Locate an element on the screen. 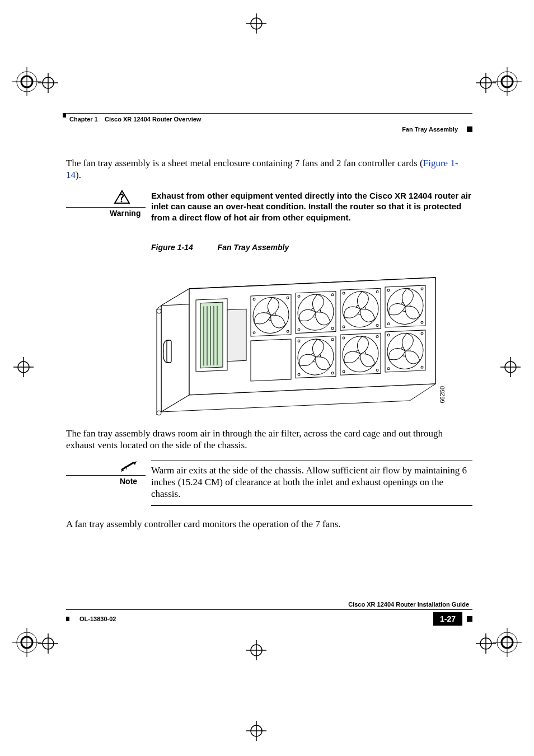 The height and width of the screenshot is (756, 534). guide-title: Cisco XR 12404 Router Installation Guide is located at coordinates (269, 604).